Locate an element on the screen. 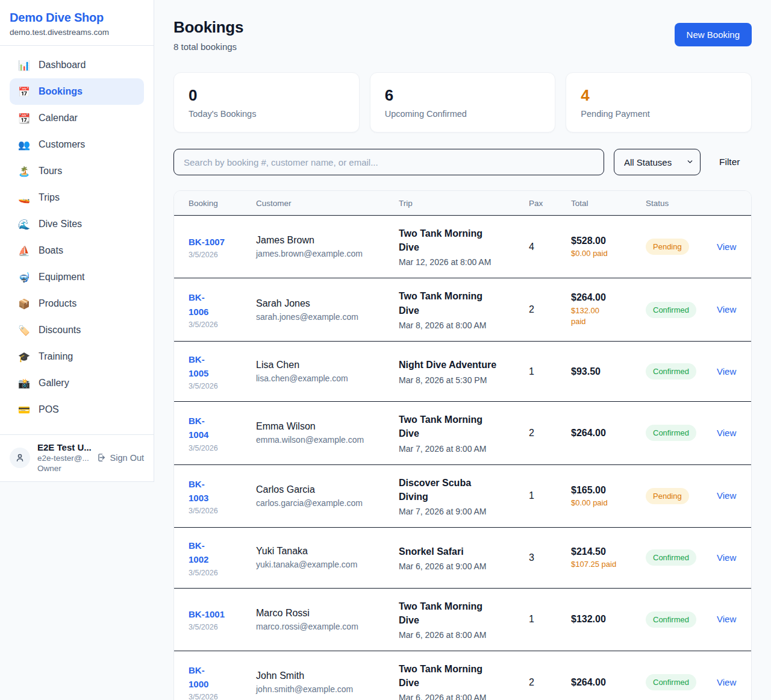 The height and width of the screenshot is (700, 771). booking-id-link: BK-1006 is located at coordinates (206, 305).